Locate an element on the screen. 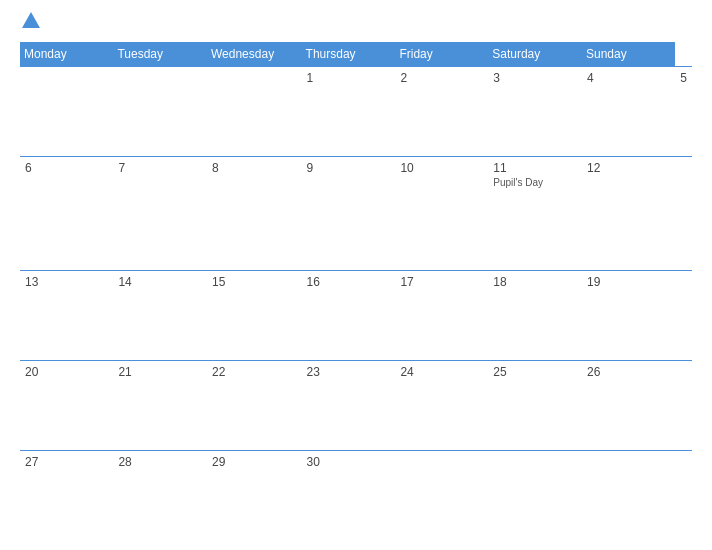 The width and height of the screenshot is (712, 550). calendar-header is located at coordinates (356, 23).